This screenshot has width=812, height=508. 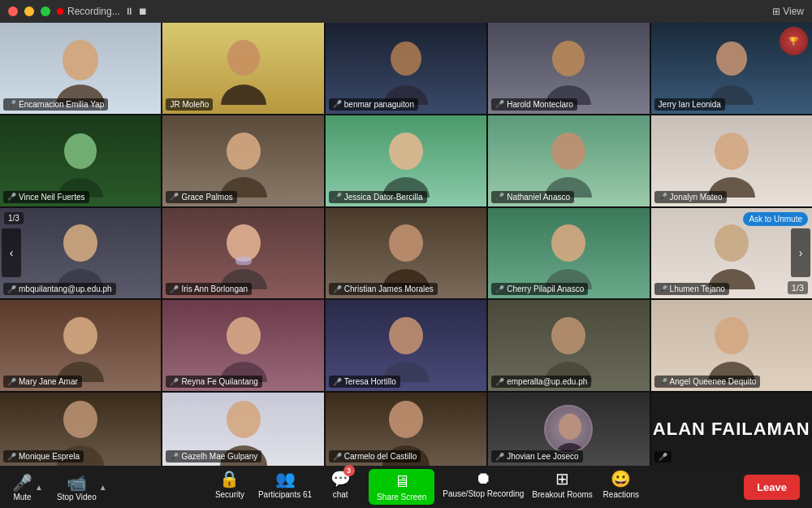 What do you see at coordinates (60, 11) in the screenshot?
I see `record-dot` at bounding box center [60, 11].